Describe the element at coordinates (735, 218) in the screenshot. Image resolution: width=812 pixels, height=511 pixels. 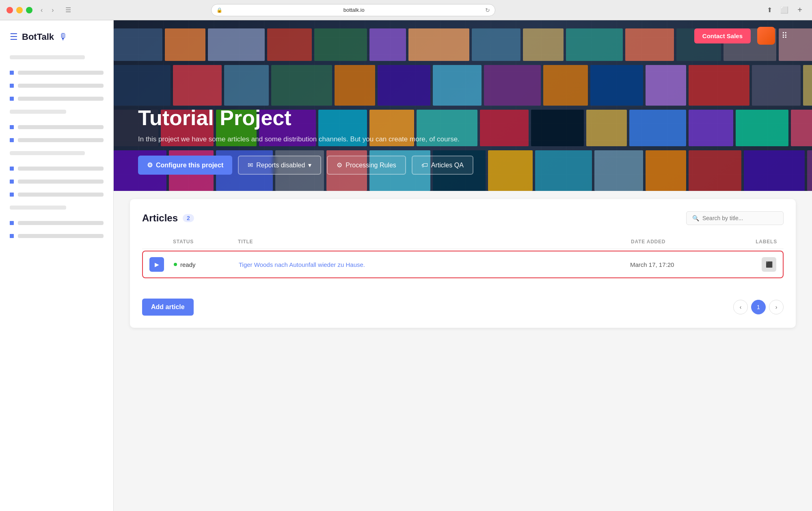
I see `search-box: 🔍` at that location.